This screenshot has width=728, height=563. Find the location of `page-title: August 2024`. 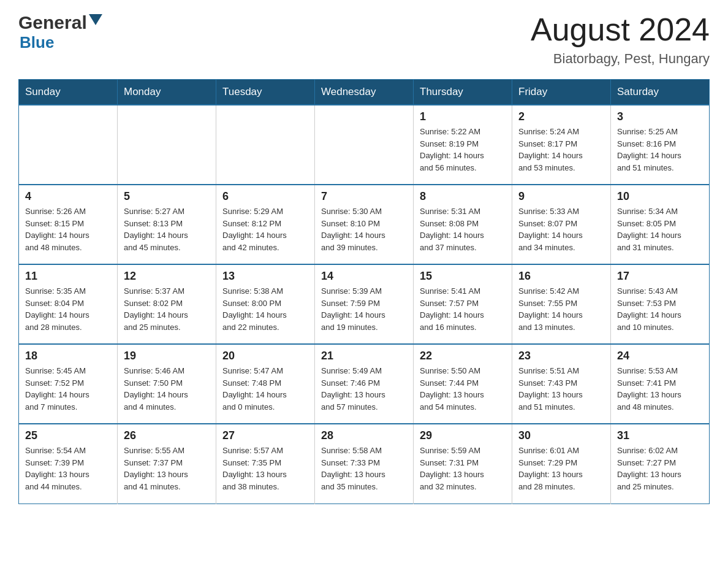

page-title: August 2024 is located at coordinates (620, 29).